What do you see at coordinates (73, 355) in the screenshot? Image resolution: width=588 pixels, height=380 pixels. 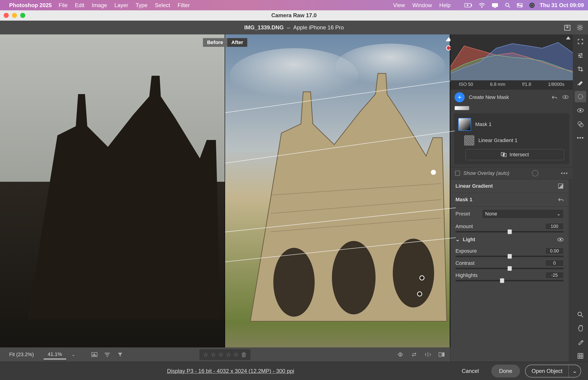 I see `zoom-dropdown-icon: ⌄` at bounding box center [73, 355].